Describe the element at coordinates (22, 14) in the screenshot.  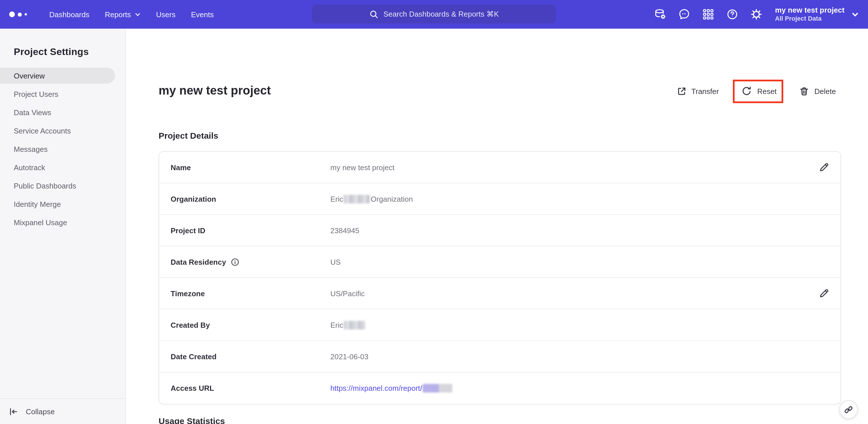
I see `mixpanel-logo-icon` at that location.